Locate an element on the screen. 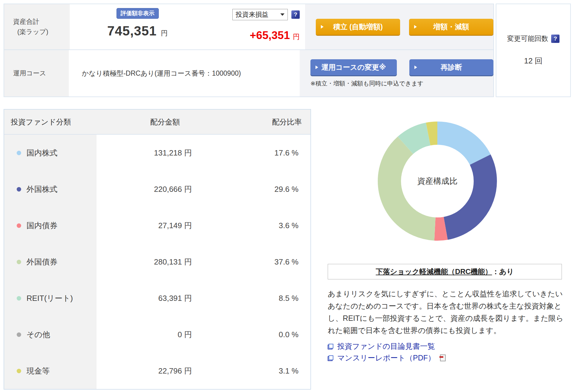 This screenshot has width=572, height=392. asset-allocation-donut-chart: 資産構成比 is located at coordinates (437, 181).